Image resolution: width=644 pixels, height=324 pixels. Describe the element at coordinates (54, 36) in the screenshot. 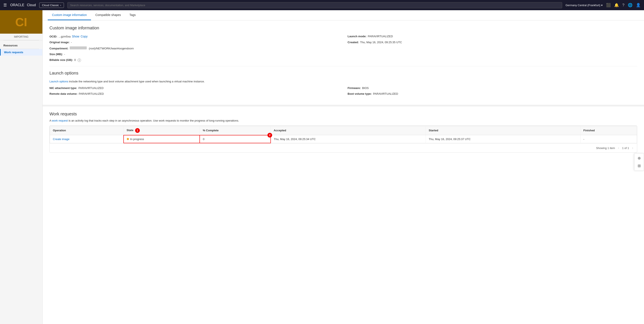

I see `ocid-label: OCID:` at that location.